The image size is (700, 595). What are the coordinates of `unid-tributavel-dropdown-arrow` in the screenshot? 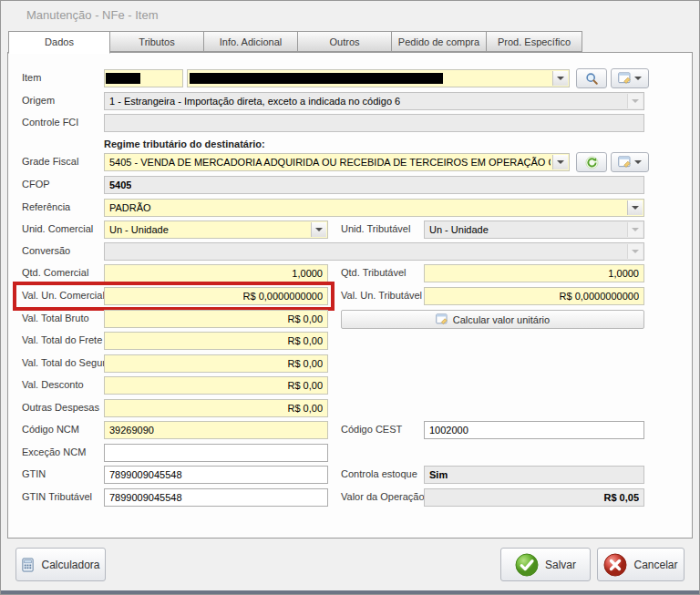 It's located at (634, 230).